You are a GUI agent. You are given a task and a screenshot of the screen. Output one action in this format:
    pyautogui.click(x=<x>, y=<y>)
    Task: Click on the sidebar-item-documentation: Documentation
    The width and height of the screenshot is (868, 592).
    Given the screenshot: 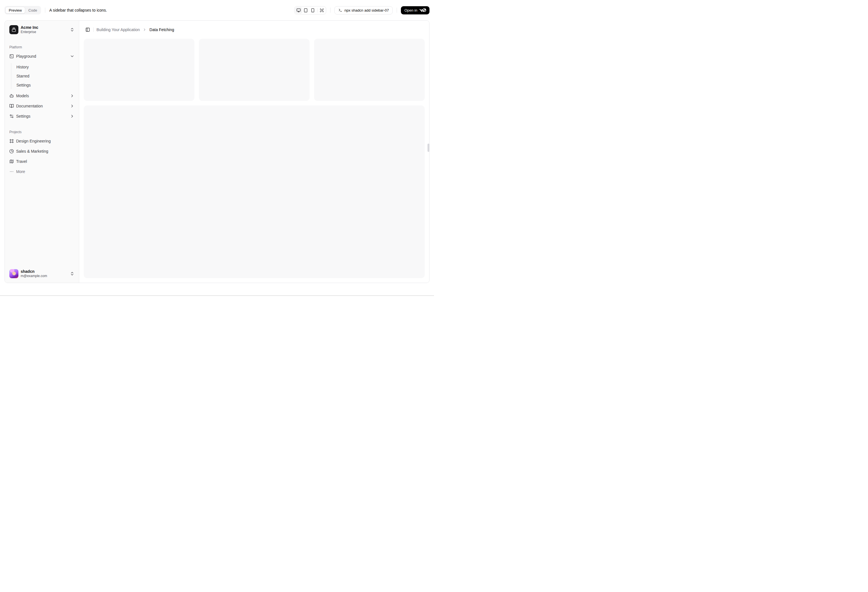 What is the action you would take?
    pyautogui.click(x=42, y=106)
    